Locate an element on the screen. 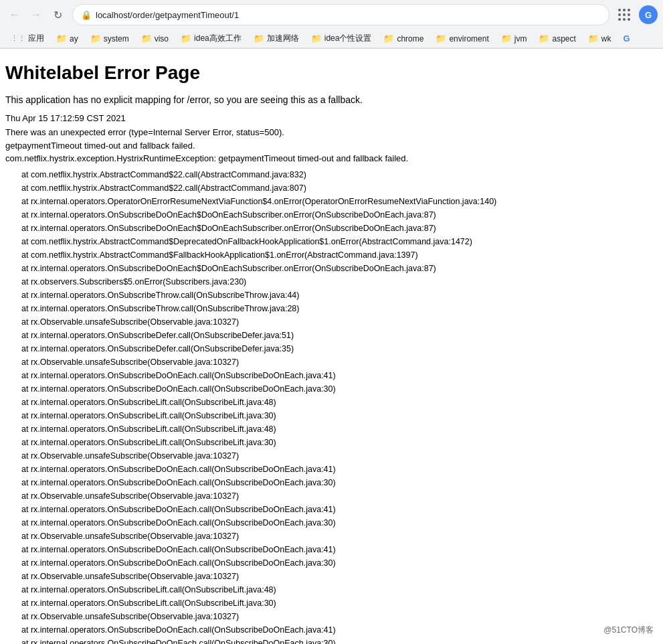 The height and width of the screenshot is (644, 663). forward-button: → is located at coordinates (36, 15).